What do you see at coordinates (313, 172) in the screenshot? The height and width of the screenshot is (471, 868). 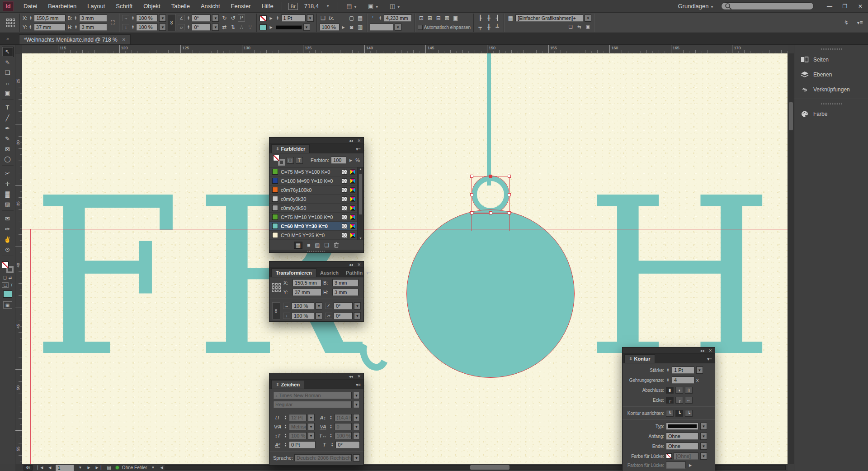 I see `swatch-row: C=75 M=5 Y=100 K=0` at bounding box center [313, 172].